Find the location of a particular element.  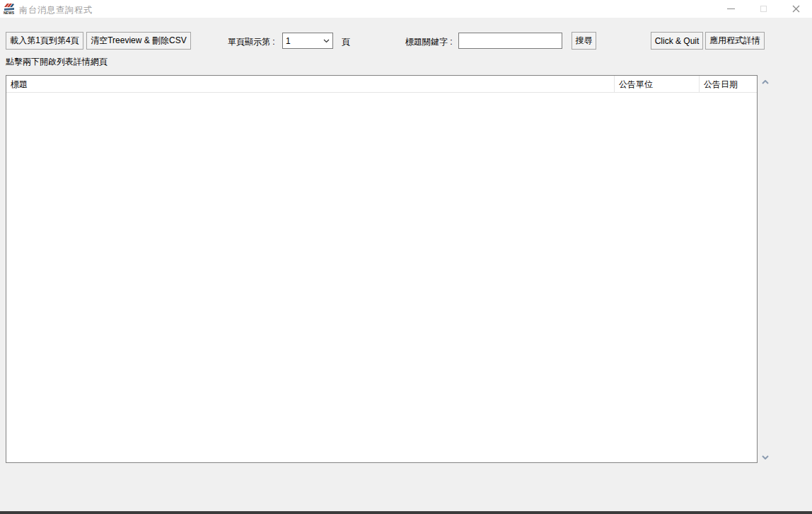

column-header-title: 標題 is located at coordinates (311, 84).